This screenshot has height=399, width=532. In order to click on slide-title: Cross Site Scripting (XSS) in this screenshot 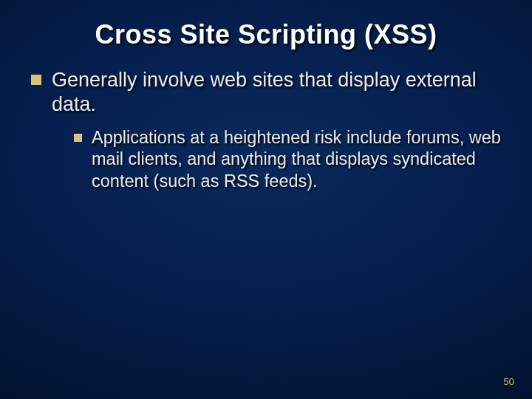, I will do `click(266, 25)`.